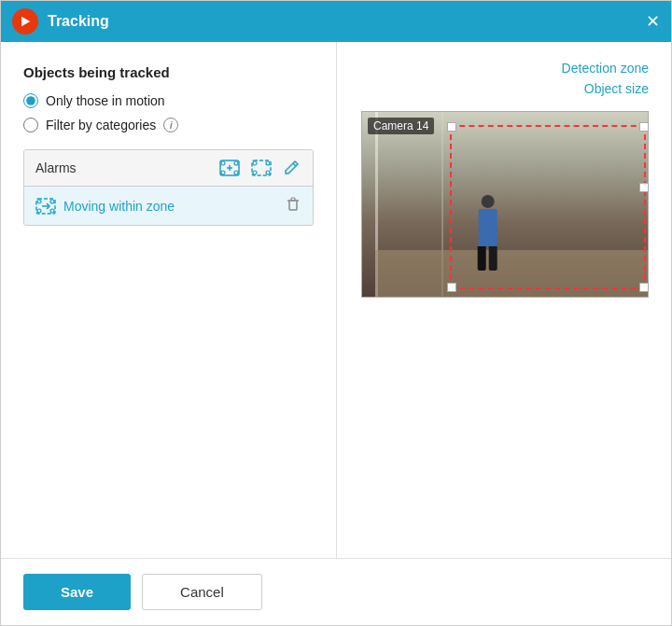 The width and height of the screenshot is (672, 626). Describe the element at coordinates (505, 204) in the screenshot. I see `camera-preview: Camera 14` at that location.